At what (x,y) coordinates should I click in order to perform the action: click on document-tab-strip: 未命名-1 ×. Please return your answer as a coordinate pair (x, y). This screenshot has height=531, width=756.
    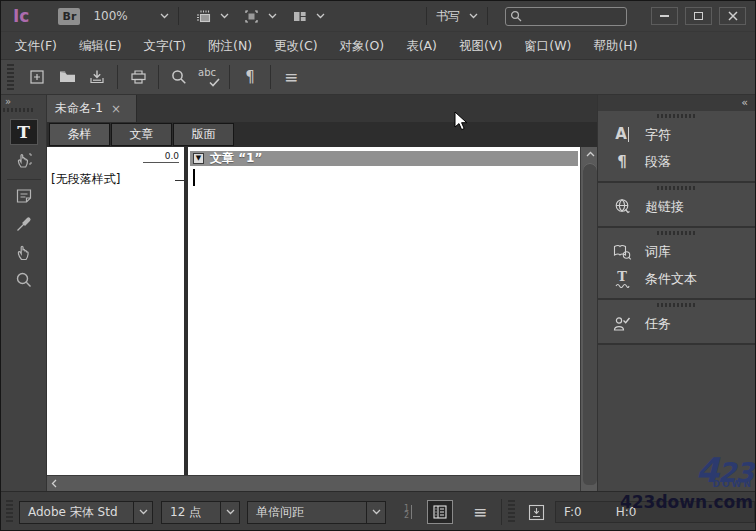
    Looking at the image, I should click on (323, 108).